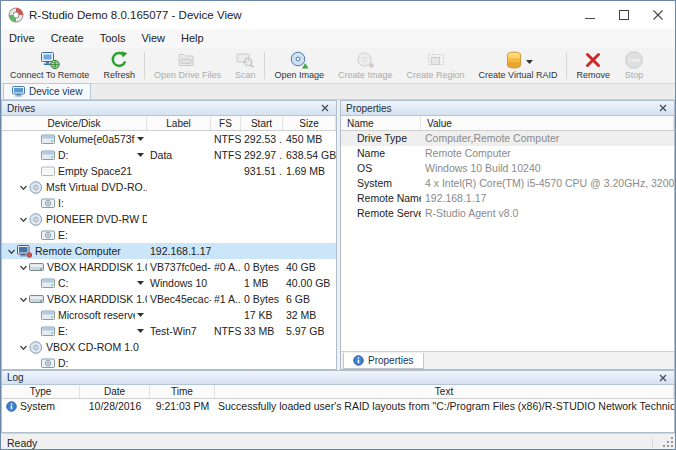 The width and height of the screenshot is (676, 450). I want to click on window-title: R-Studio Demo 8.0.165077 - Device View, so click(136, 15).